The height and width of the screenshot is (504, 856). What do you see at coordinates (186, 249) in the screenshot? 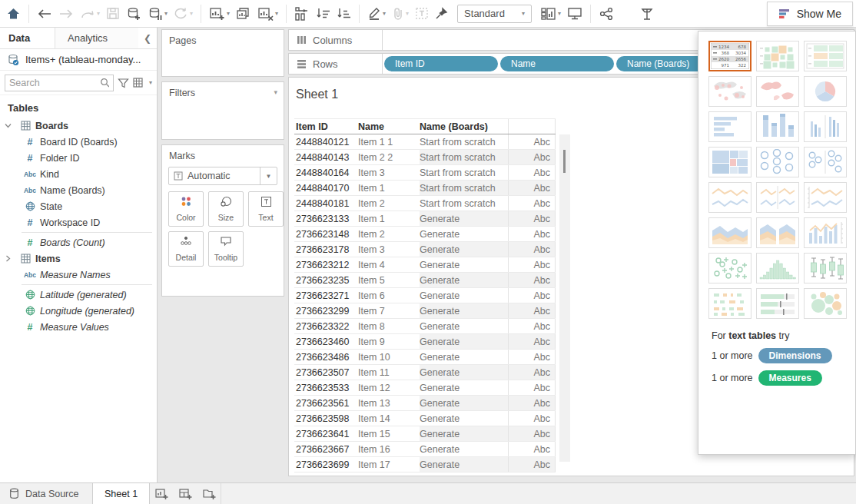
I see `detail-button: Detail` at bounding box center [186, 249].